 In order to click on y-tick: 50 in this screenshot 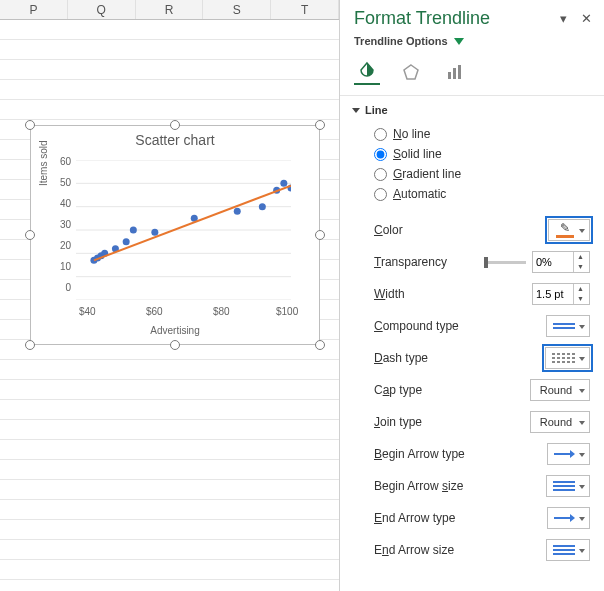, I will do `click(62, 182)`.